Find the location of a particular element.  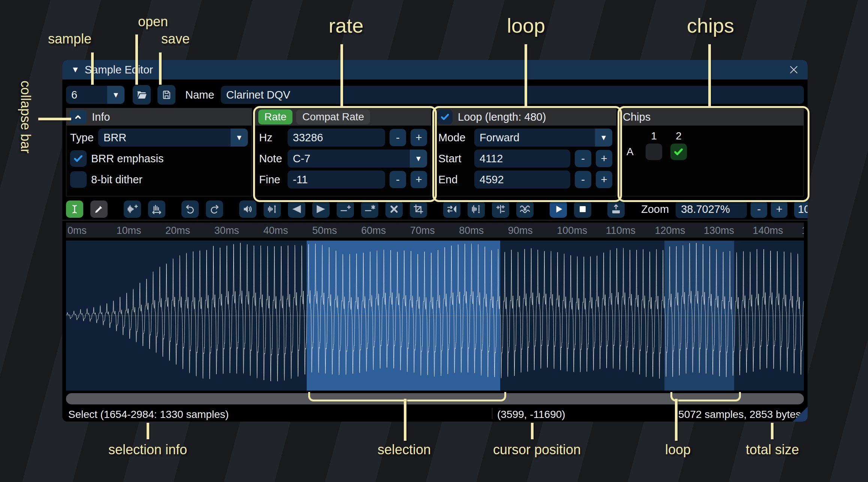

ruler-tick: 150ms is located at coordinates (803, 231).